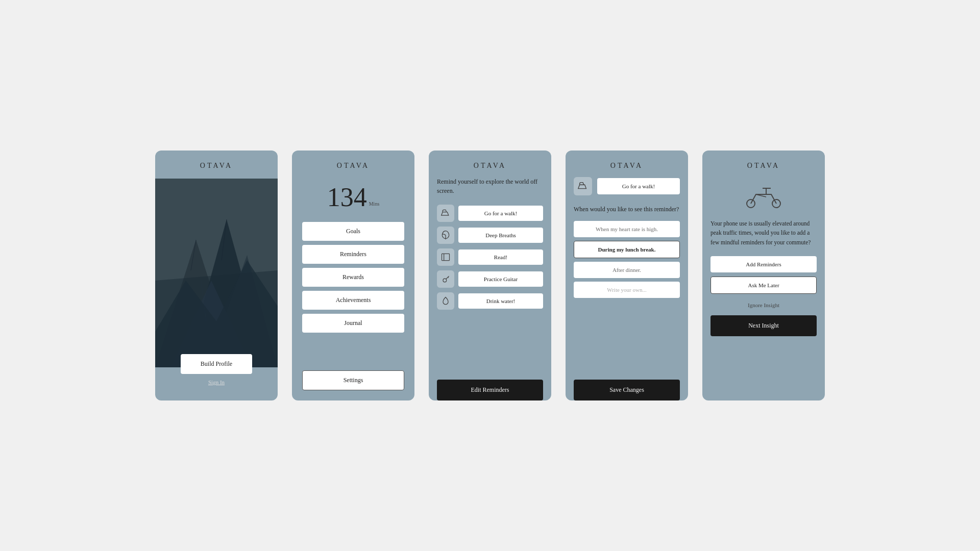 The width and height of the screenshot is (980, 551). Describe the element at coordinates (490, 164) in the screenshot. I see `screen3-logo: OTAVA` at that location.